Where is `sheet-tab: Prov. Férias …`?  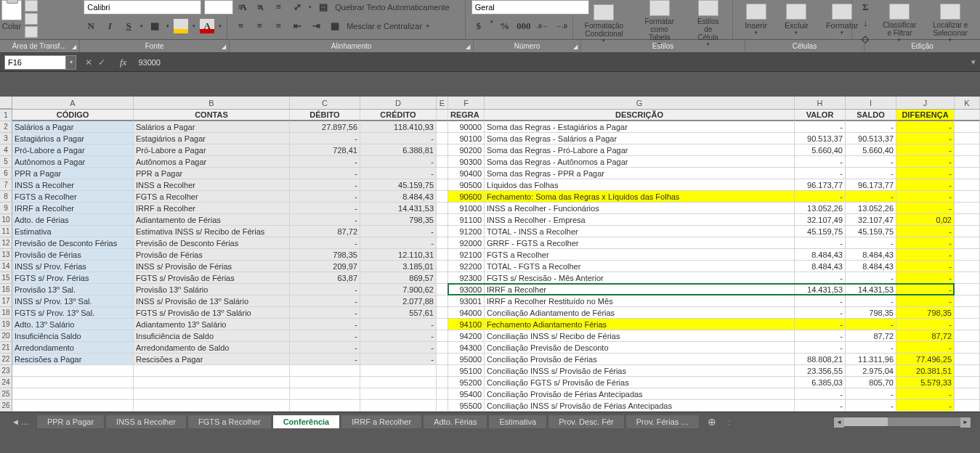 sheet-tab: Prov. Férias … is located at coordinates (663, 421).